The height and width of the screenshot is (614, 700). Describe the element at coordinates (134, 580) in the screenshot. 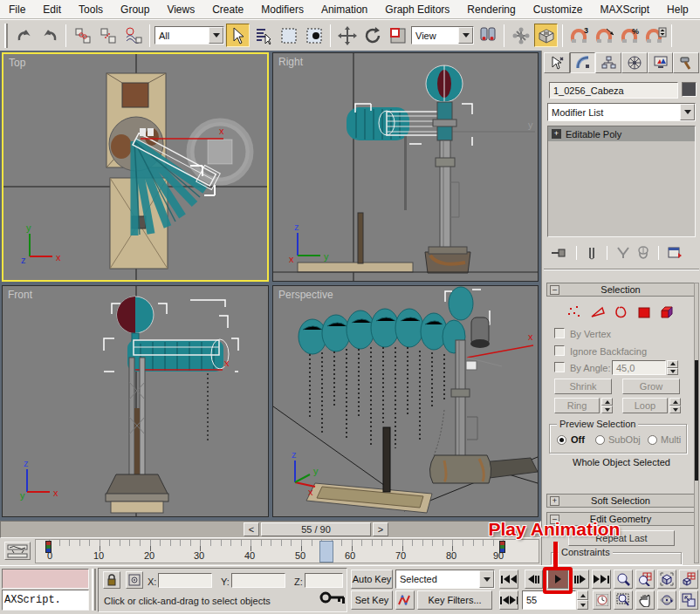

I see `absolute-mode-button` at that location.